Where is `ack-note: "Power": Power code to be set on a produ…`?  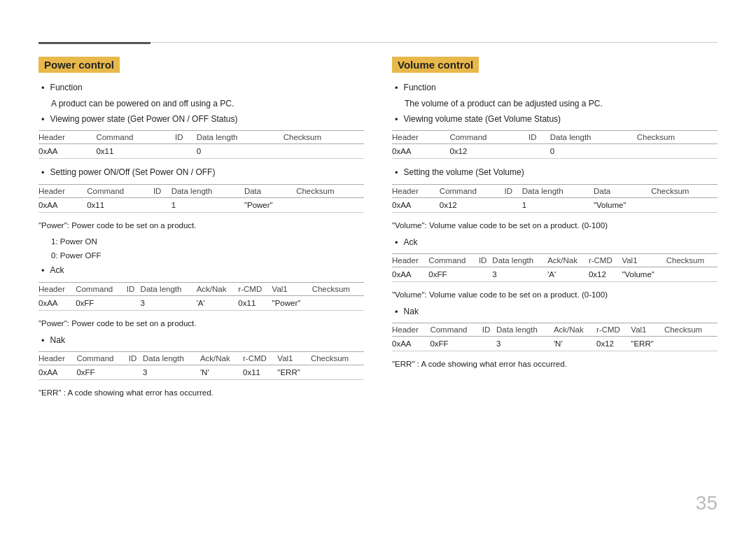
ack-note: "Power": Power code to be set on a produ… is located at coordinates (202, 323).